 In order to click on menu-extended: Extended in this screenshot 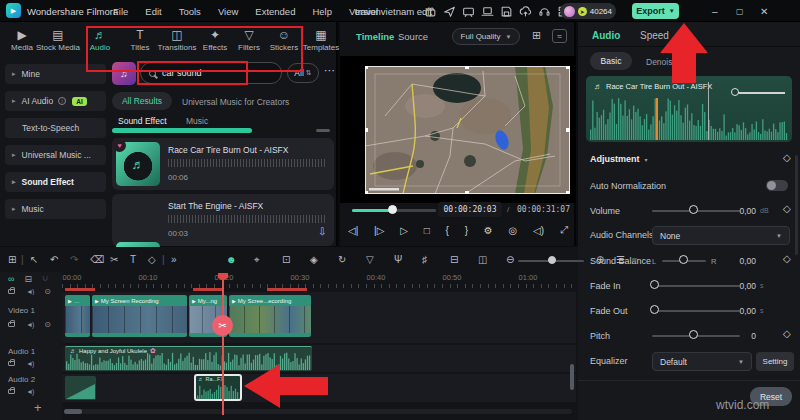, I will do `click(275, 12)`.